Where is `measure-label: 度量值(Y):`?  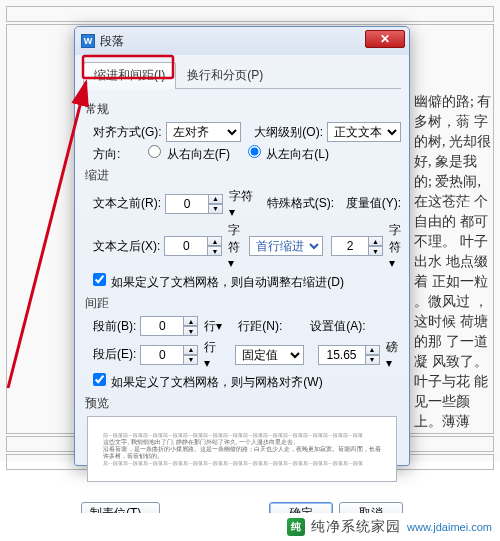
measure-label: 度量值(Y): is located at coordinates (374, 204).